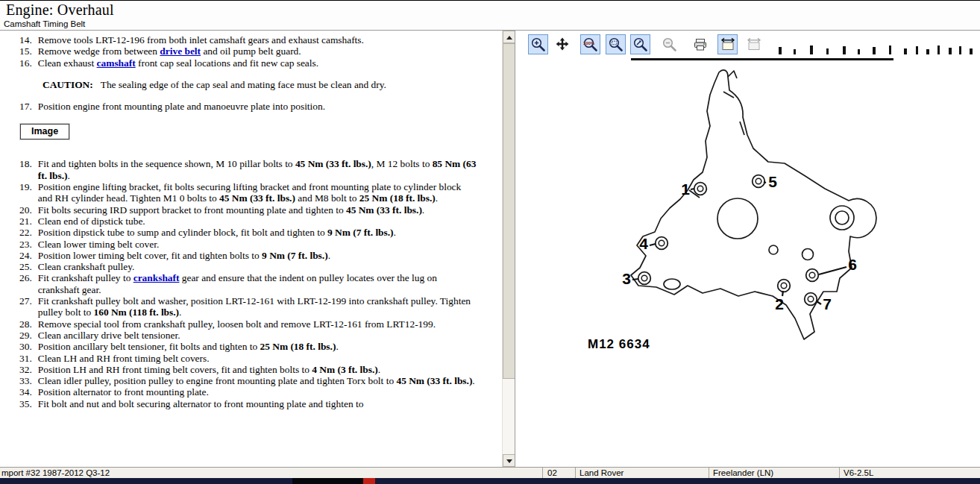  I want to click on zoom-in-icon, so click(538, 45).